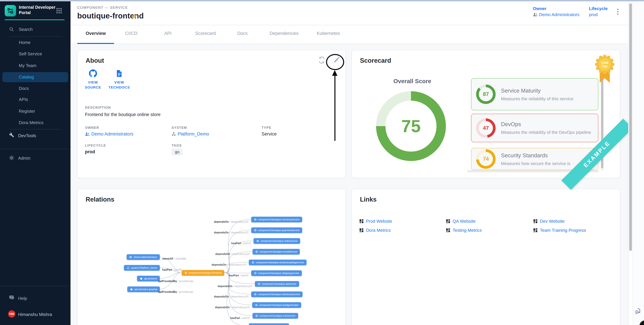 The width and height of the screenshot is (644, 325). Describe the element at coordinates (26, 29) in the screenshot. I see `search-input: Search` at that location.